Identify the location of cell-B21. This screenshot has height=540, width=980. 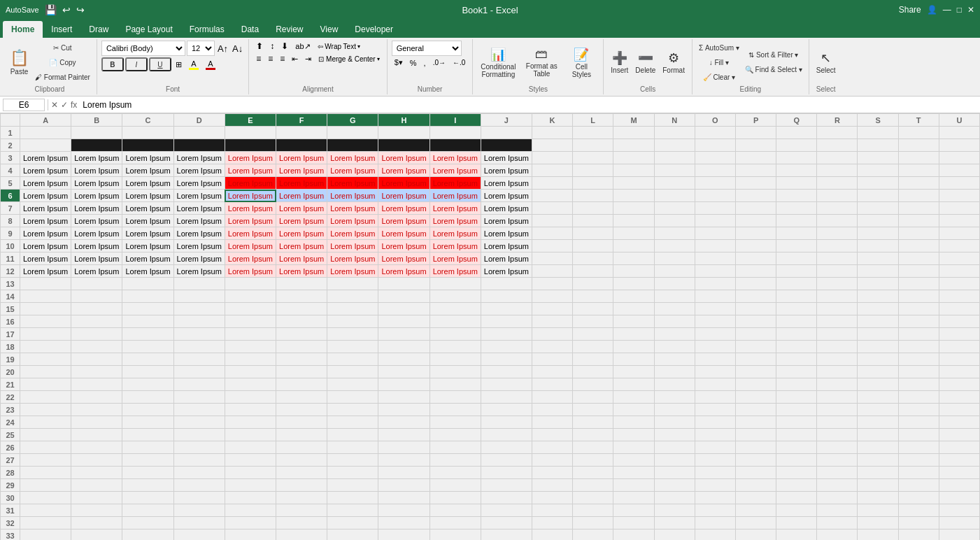
(97, 385).